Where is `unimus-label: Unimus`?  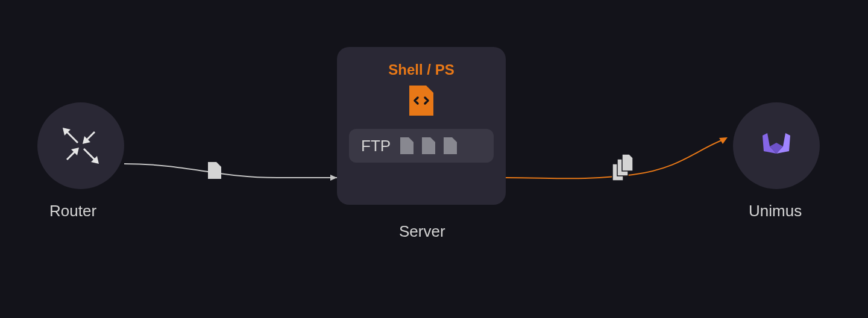
unimus-label: Unimus is located at coordinates (775, 211).